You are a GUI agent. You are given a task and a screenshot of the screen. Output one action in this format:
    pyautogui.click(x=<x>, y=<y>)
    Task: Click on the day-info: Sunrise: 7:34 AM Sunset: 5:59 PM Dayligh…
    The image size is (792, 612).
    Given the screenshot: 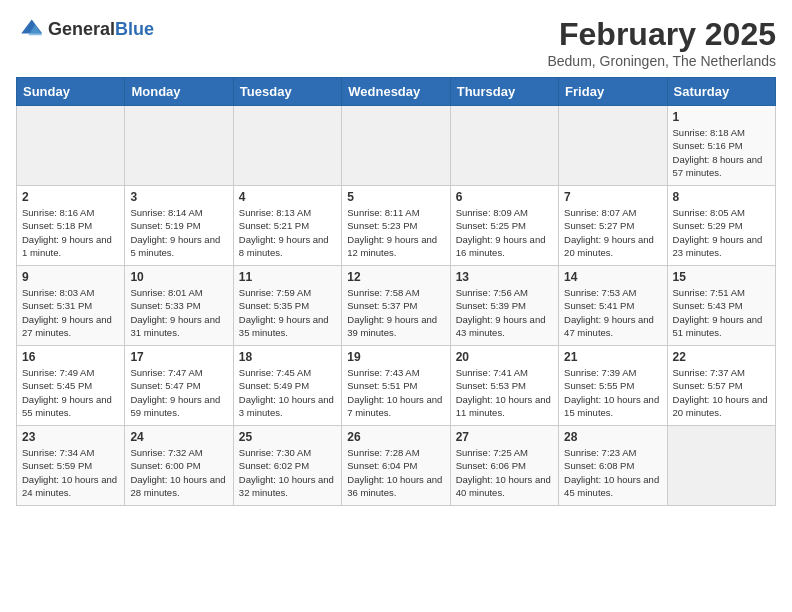 What is the action you would take?
    pyautogui.click(x=70, y=472)
    